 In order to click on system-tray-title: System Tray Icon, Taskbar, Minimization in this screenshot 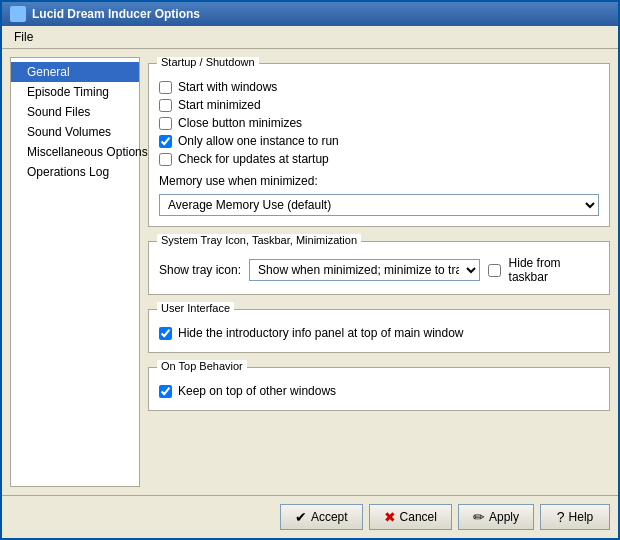, I will do `click(259, 240)`.